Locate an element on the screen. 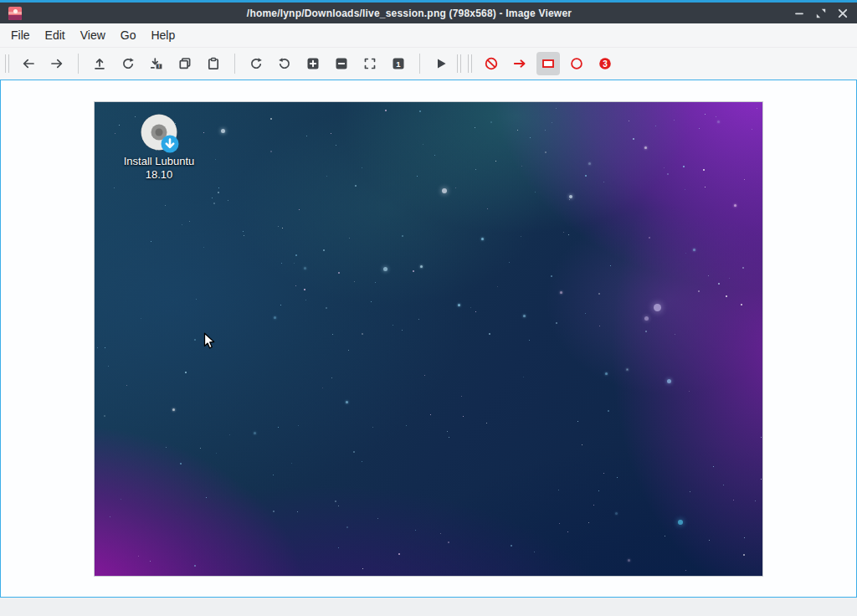 The width and height of the screenshot is (857, 616). toolbar-circle-annotation-button is located at coordinates (577, 64).